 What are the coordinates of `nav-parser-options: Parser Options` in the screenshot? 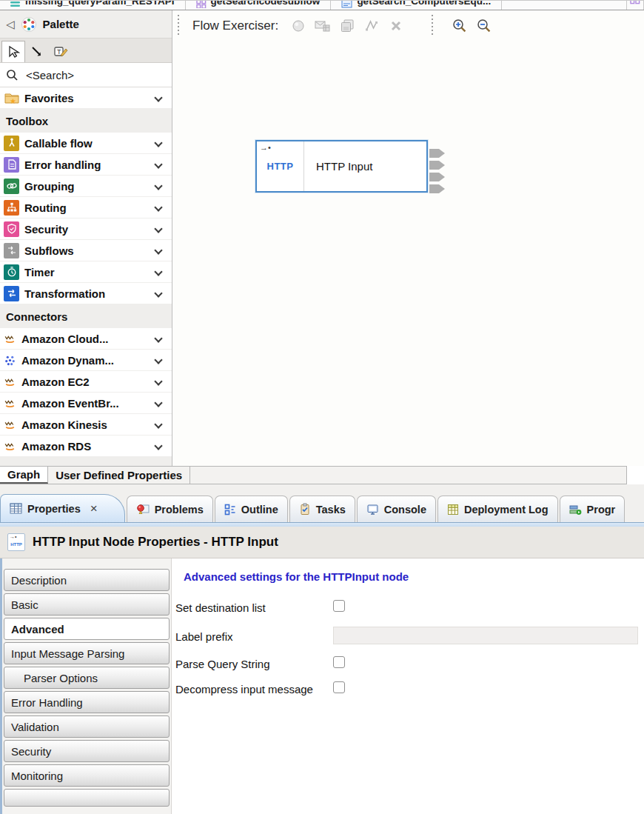 It's located at (87, 678).